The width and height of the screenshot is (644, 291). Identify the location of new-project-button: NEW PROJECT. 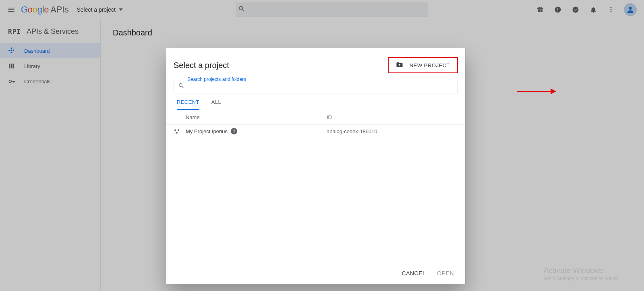
(423, 65).